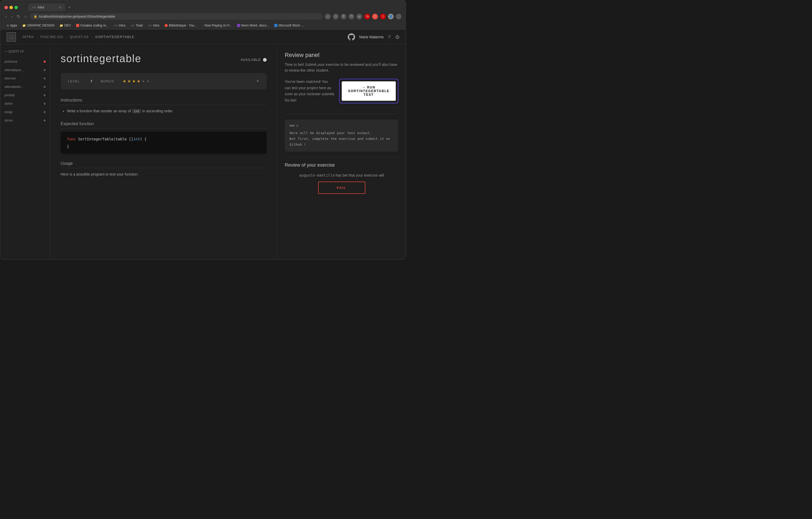 This screenshot has height=519, width=812. What do you see at coordinates (45, 87) in the screenshot?
I see `status-dot-ultimatediv` at bounding box center [45, 87].